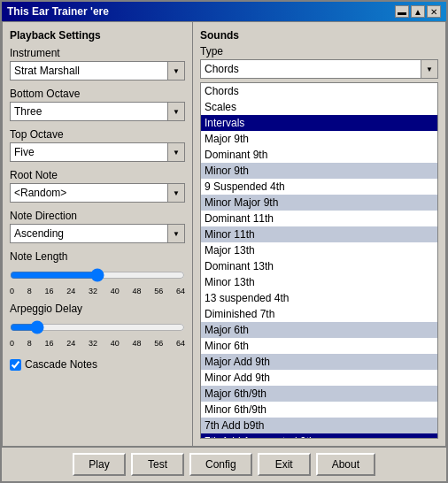  What do you see at coordinates (319, 123) in the screenshot?
I see `chord-item: Intervals` at bounding box center [319, 123].